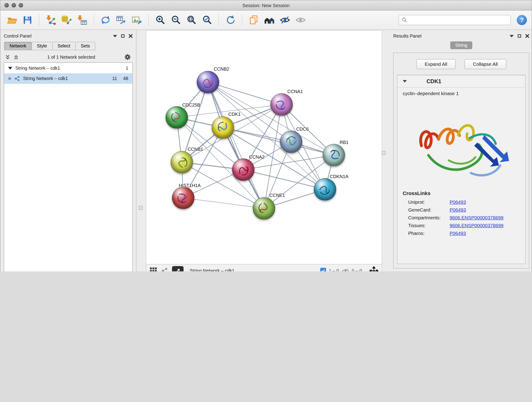 Image resolution: width=532 pixels, height=402 pixels. I want to click on export-network-button, so click(178, 268).